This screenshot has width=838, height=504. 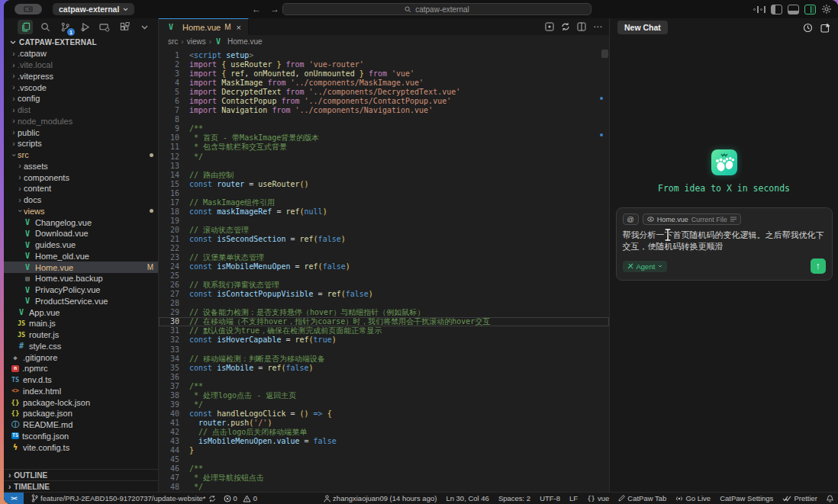 What do you see at coordinates (172, 41) in the screenshot?
I see `breadcrumb-src: src` at bounding box center [172, 41].